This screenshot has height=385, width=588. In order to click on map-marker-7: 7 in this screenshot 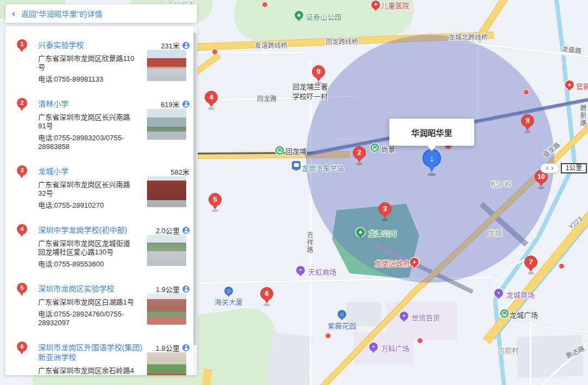, I will do `click(531, 262)`.